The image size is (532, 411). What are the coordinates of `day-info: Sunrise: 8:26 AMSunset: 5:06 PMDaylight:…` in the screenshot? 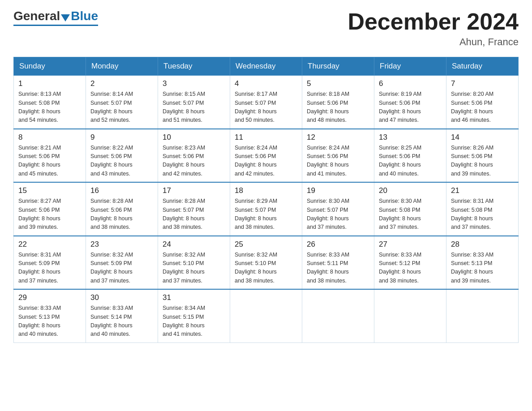 It's located at (482, 161).